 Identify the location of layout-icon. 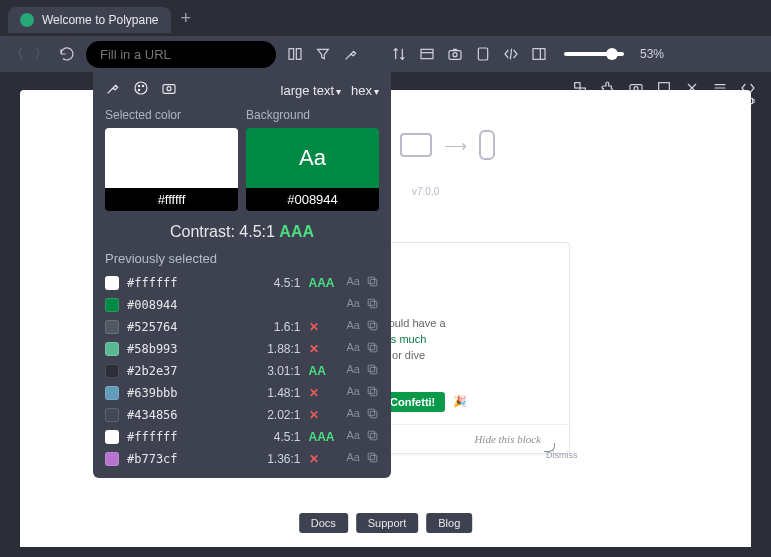
(427, 54).